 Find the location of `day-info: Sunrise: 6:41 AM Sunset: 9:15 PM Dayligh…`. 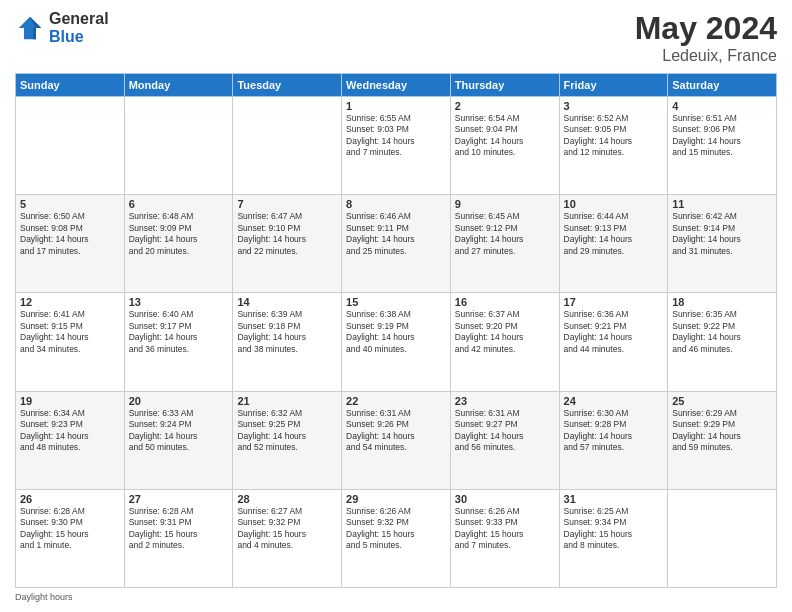

day-info: Sunrise: 6:41 AM Sunset: 9:15 PM Dayligh… is located at coordinates (70, 332).